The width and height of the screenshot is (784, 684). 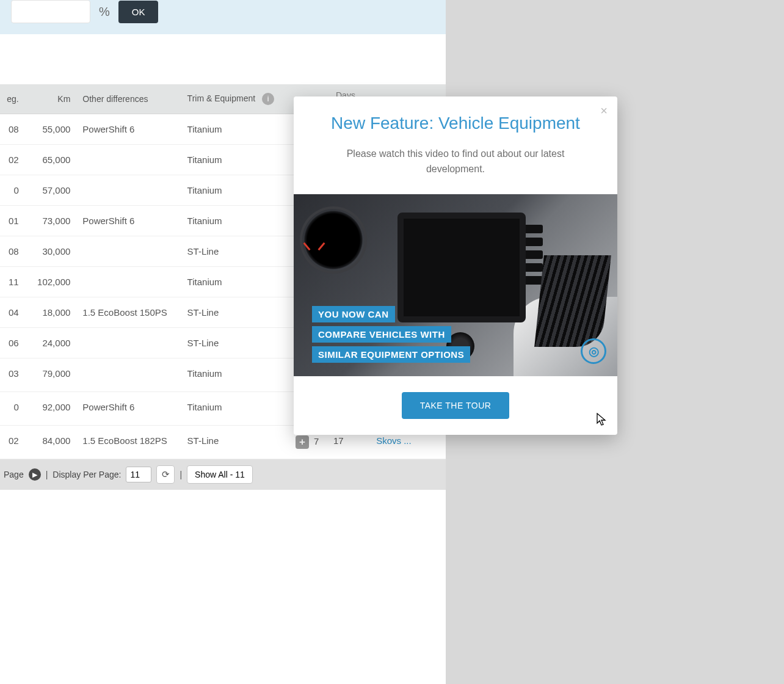 What do you see at coordinates (456, 285) in the screenshot?
I see `feature-video: ◎ YOU NOW CAN COMPARE VEHICLES WITH SIMI…` at bounding box center [456, 285].